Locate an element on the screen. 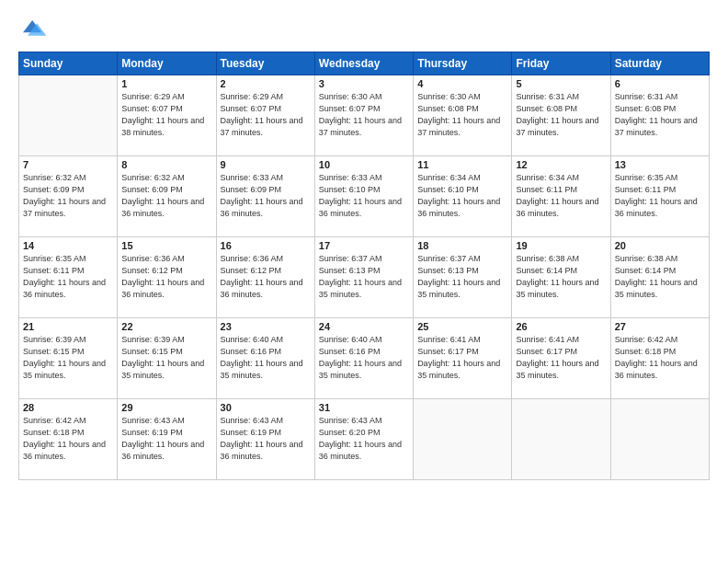  logo-icon is located at coordinates (33, 29).